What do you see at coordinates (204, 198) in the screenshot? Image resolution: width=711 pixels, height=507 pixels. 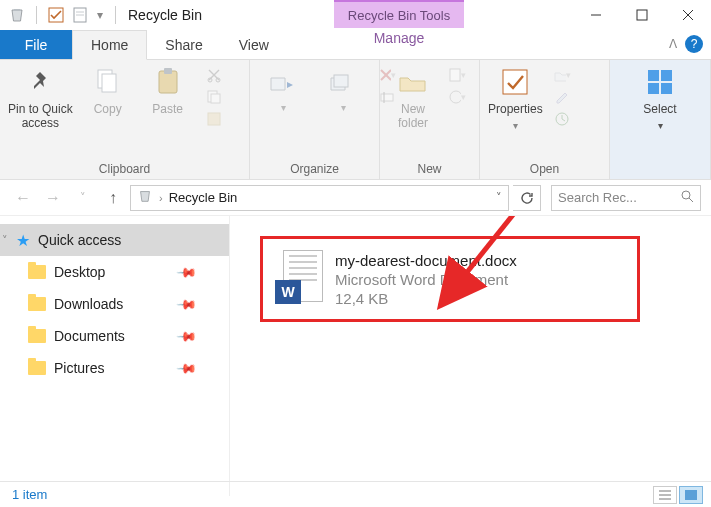 I see `breadcrumb-location: Recycle Bin` at bounding box center [204, 198].